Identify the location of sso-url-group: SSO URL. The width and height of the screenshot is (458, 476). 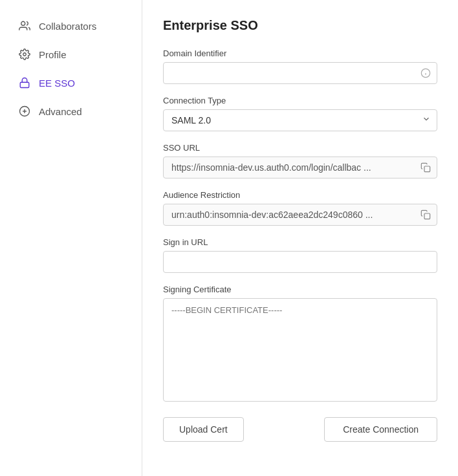
(300, 160).